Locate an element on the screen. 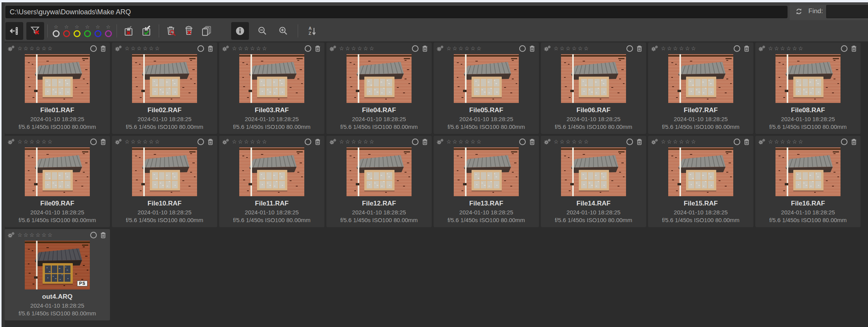 This screenshot has height=327, width=868. collapse-panel-button is located at coordinates (14, 31).